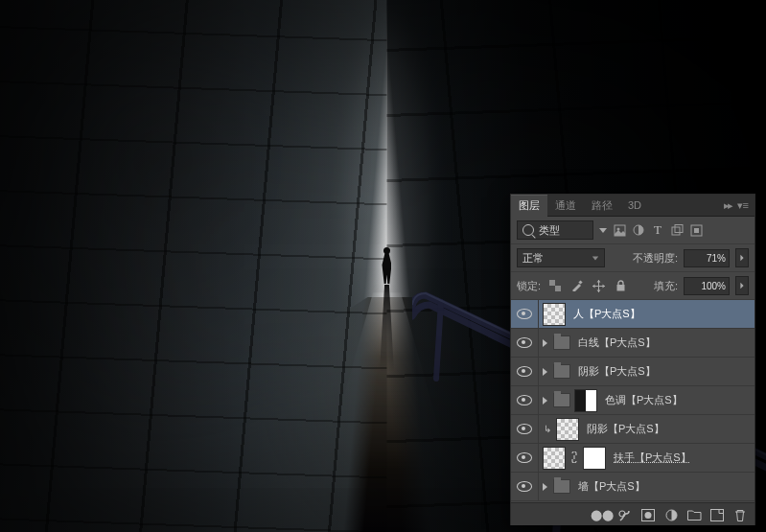  What do you see at coordinates (728, 205) in the screenshot?
I see `collapse-icon: ▸▸` at bounding box center [728, 205].